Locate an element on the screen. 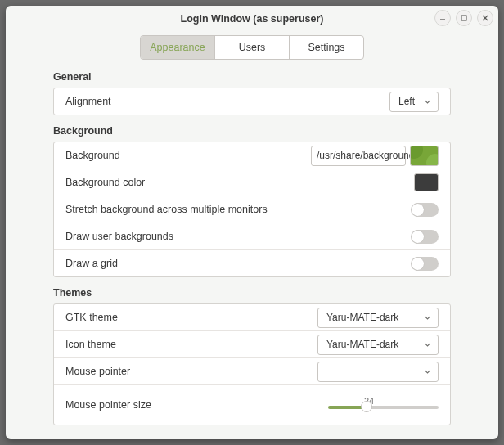  window-controls is located at coordinates (464, 18).